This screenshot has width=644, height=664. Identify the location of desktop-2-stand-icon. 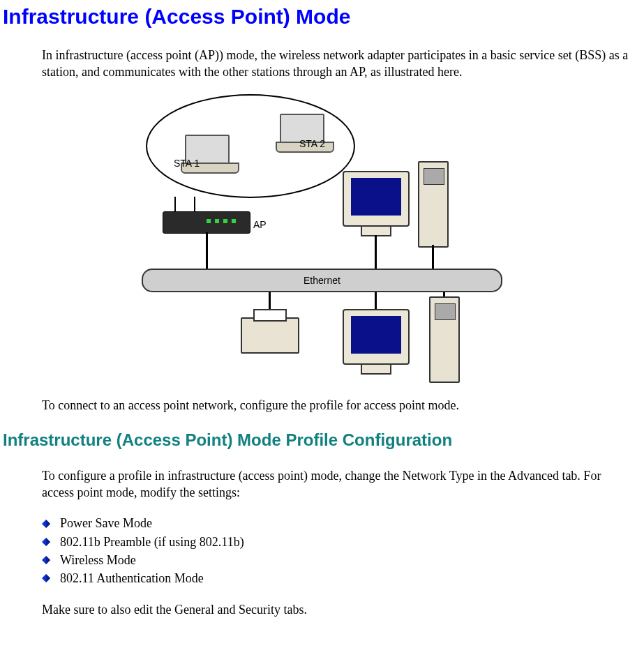
(376, 369).